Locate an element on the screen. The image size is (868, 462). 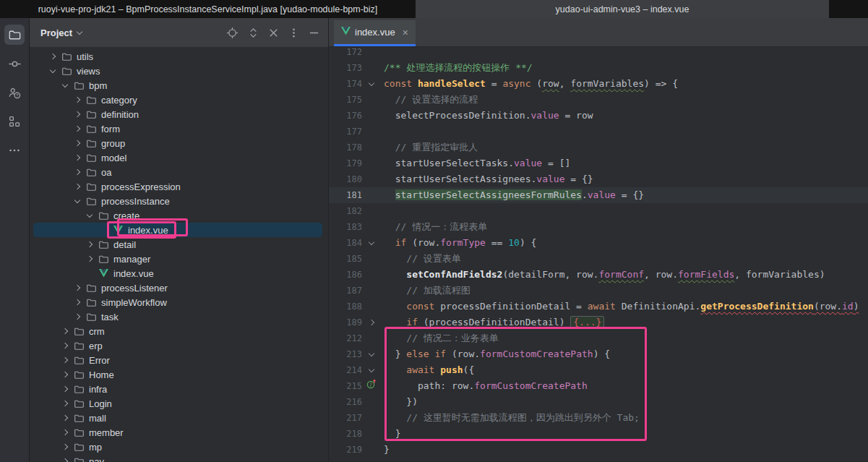
code-line-173: 173/** 处理选择流程的按钮操作 **/ is located at coordinates (598, 68).